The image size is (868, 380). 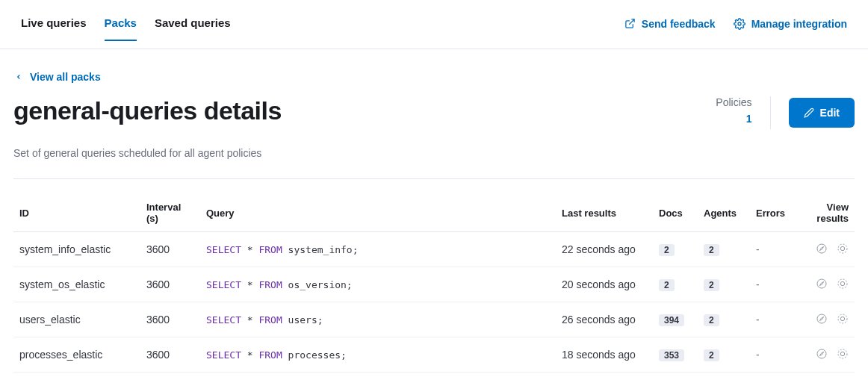 I want to click on cell-docs: 353, so click(x=675, y=355).